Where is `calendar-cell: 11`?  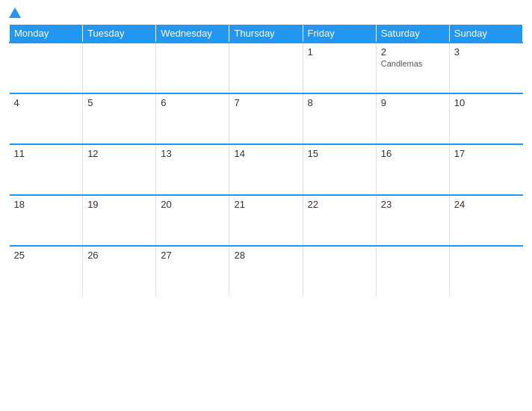
calendar-cell: 11 is located at coordinates (46, 170).